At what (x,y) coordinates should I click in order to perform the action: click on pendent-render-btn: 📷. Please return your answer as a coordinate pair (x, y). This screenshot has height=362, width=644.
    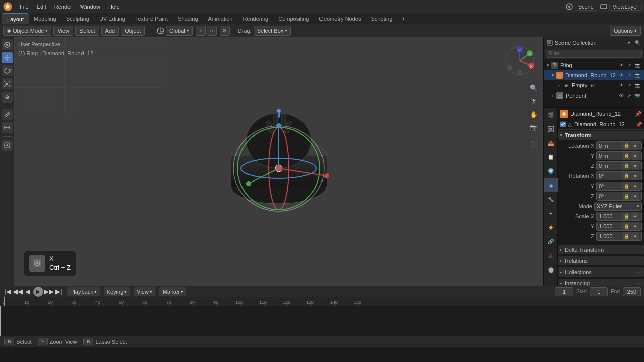
    Looking at the image, I should click on (637, 96).